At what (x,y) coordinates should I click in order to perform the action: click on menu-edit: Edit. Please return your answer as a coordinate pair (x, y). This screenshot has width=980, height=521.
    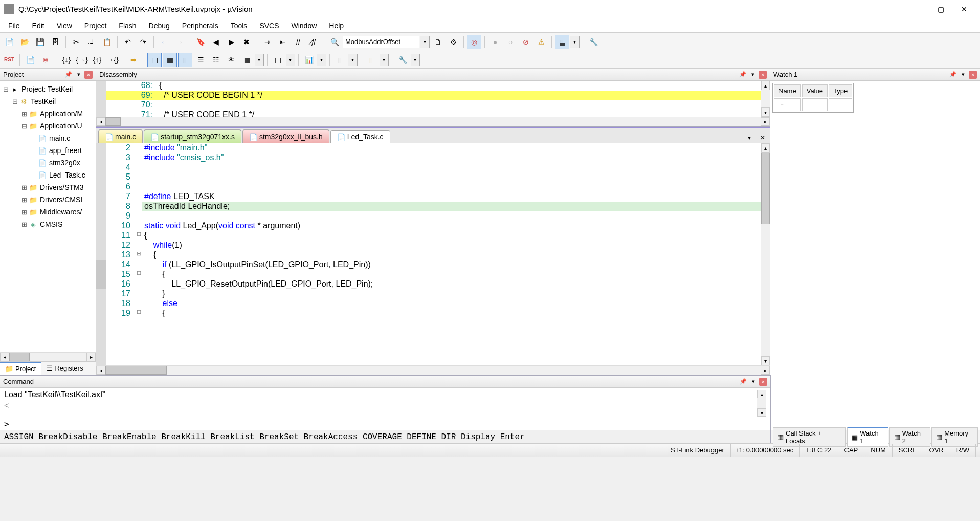
    Looking at the image, I should click on (38, 26).